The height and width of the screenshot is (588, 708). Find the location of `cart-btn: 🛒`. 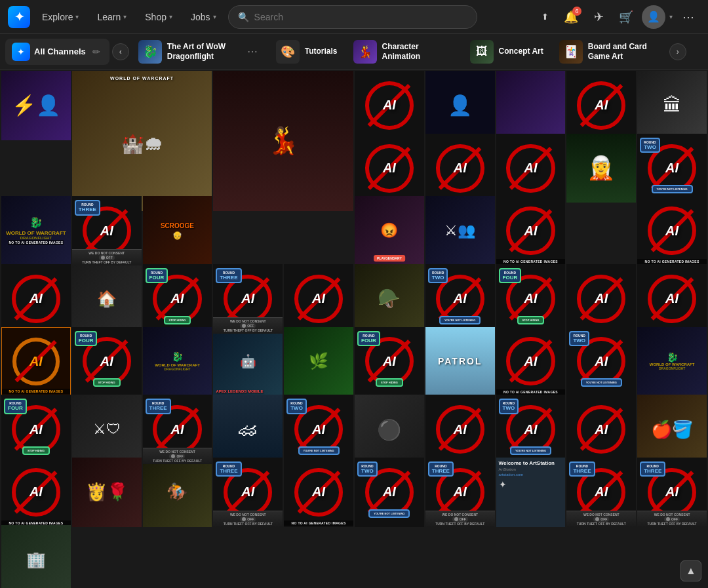

cart-btn: 🛒 is located at coordinates (626, 17).